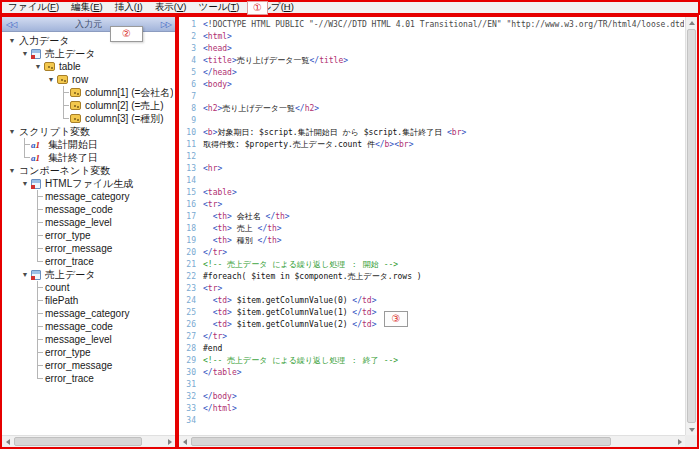 This screenshot has height=451, width=700. Describe the element at coordinates (300, 360) in the screenshot. I see `code-token: <!-- 売上データ による繰り返し処理 ： 終了 -->` at that location.